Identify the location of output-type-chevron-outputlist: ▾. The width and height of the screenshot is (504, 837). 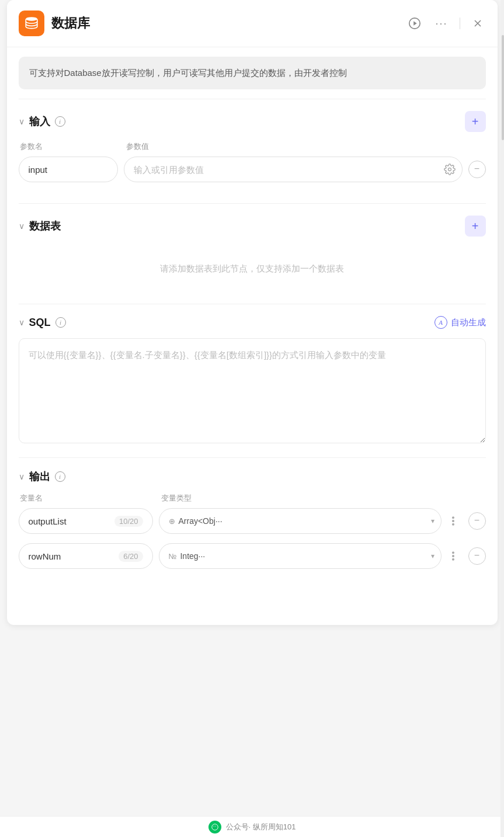
(433, 521).